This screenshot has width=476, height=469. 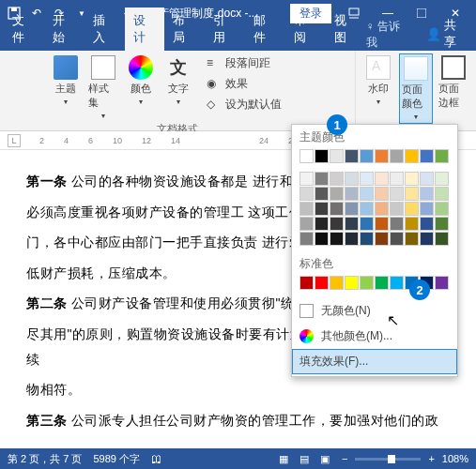 What do you see at coordinates (225, 29) in the screenshot?
I see `tab-references: 引用` at bounding box center [225, 29].